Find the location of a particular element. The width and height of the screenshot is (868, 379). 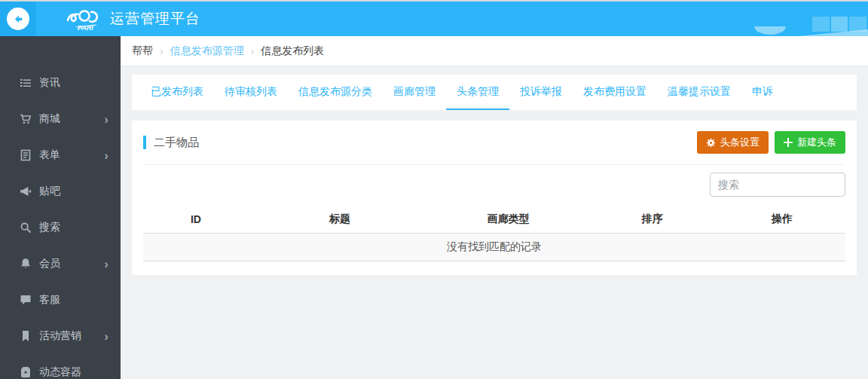

sidebar-item-label: 活动营销 is located at coordinates (60, 336).